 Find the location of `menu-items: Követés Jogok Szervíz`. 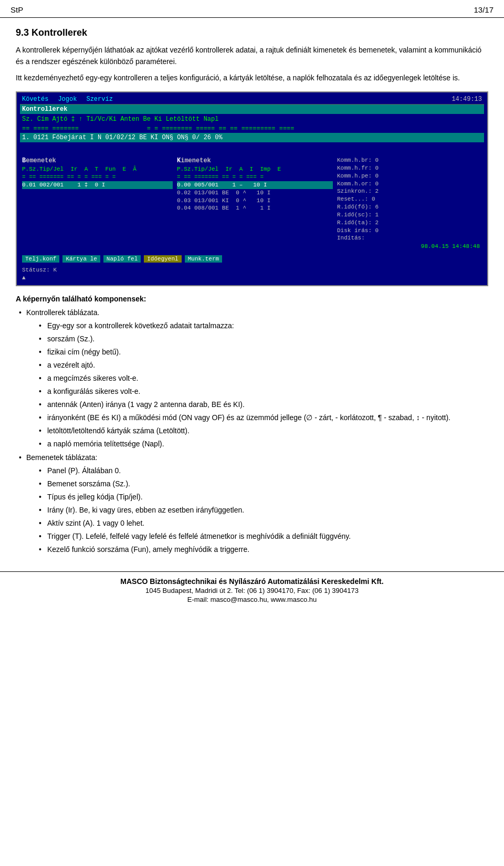

menu-items: Követés Jogok Szervíz is located at coordinates (67, 99).